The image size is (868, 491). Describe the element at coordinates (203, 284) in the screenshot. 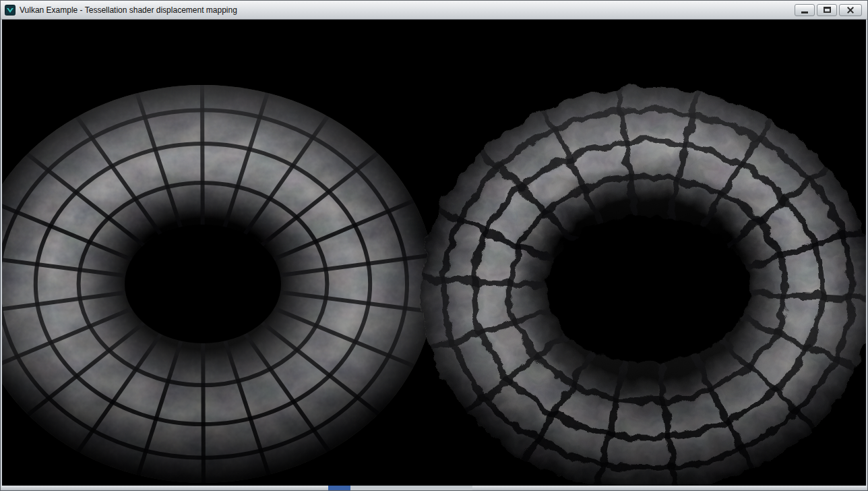

I see `left-torus-hole` at that location.